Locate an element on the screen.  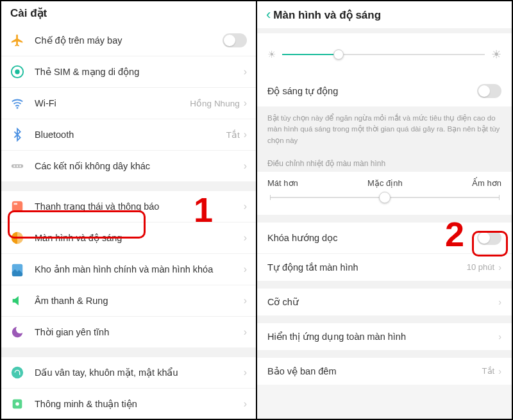
color-temp-block: Mát hơn Mặc định Ấm hơn is located at coordinates (385, 194).